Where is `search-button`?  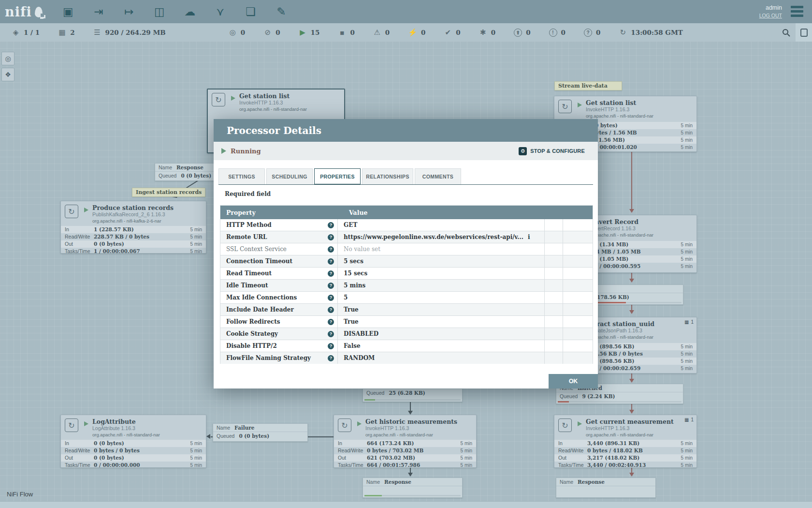
search-button is located at coordinates (786, 32).